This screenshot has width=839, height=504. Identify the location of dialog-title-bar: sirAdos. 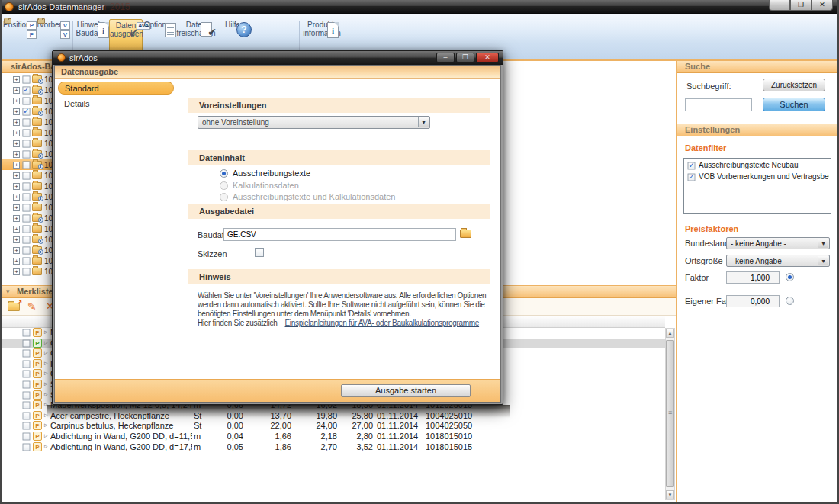
(278, 58).